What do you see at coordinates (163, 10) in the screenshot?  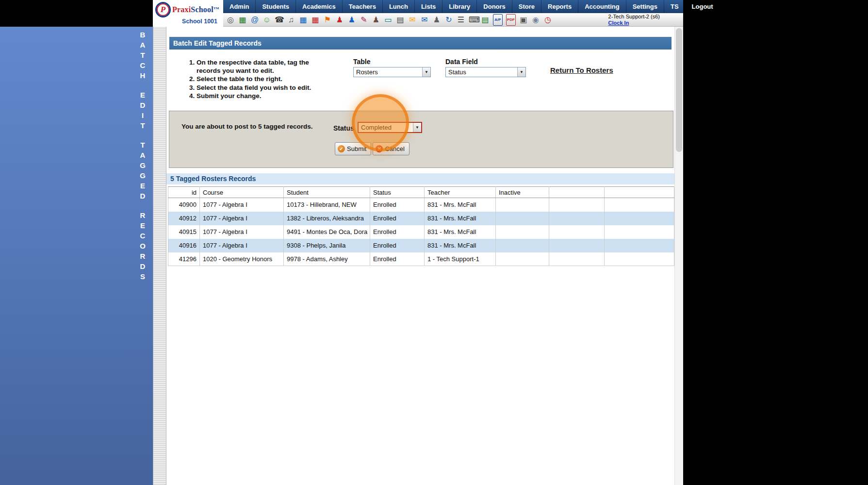 I see `logo-monogram: P` at bounding box center [163, 10].